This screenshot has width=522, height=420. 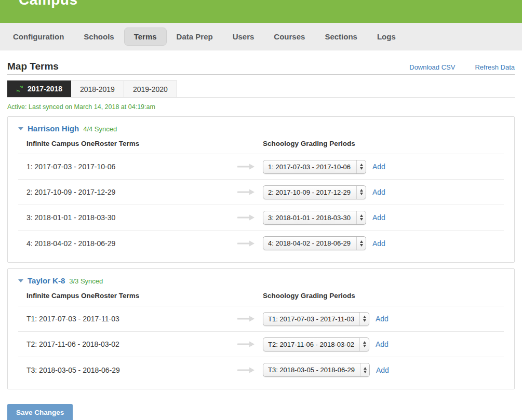 What do you see at coordinates (386, 36) in the screenshot?
I see `nav-item-logs: Logs` at bounding box center [386, 36].